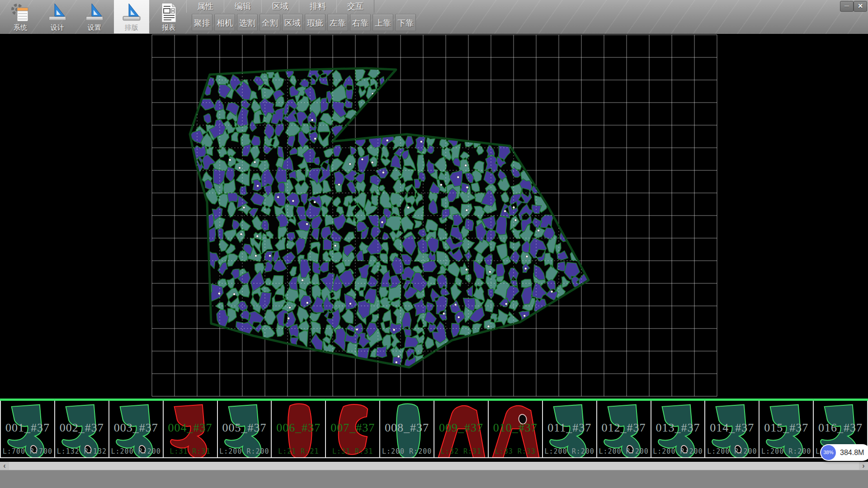 The image size is (868, 488). Describe the element at coordinates (28, 428) in the screenshot. I see `piece-id-label: 001_#37` at that location.